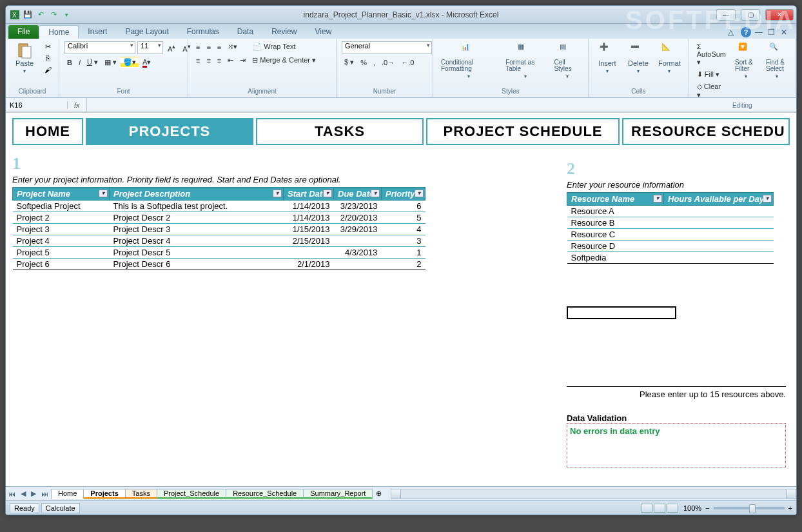 Image resolution: width=802 pixels, height=532 pixels. I want to click on align-left-icon: ≡, so click(198, 61).